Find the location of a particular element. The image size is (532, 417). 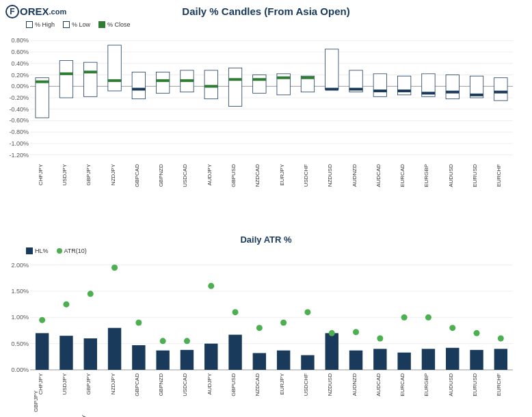

atr-legend-dot: ATR(10) is located at coordinates (72, 251).